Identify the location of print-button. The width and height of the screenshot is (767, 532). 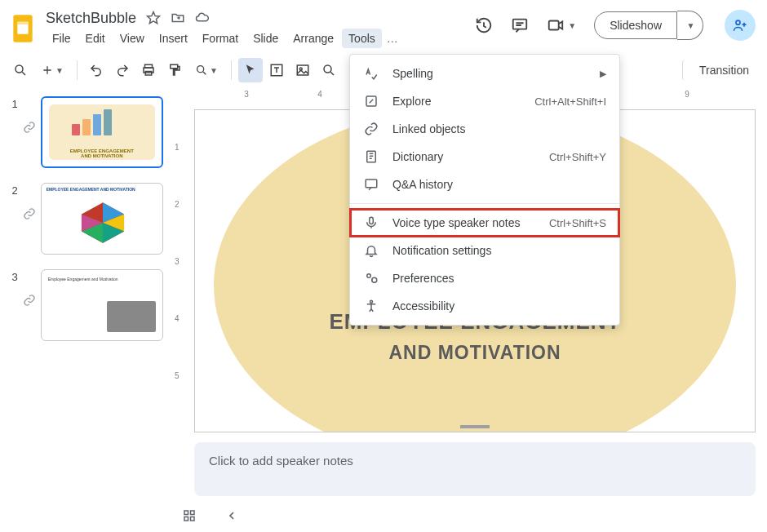
(149, 70).